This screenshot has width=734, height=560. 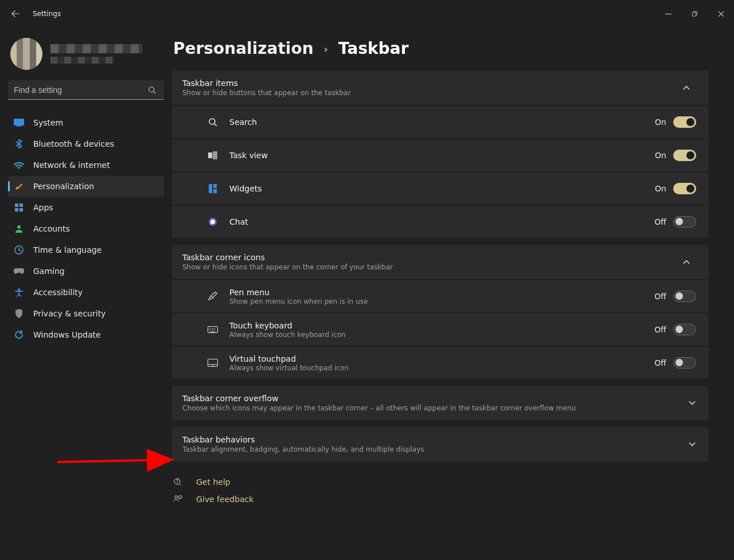 I want to click on breadcrumb: Personalization › Taskbar, so click(x=441, y=48).